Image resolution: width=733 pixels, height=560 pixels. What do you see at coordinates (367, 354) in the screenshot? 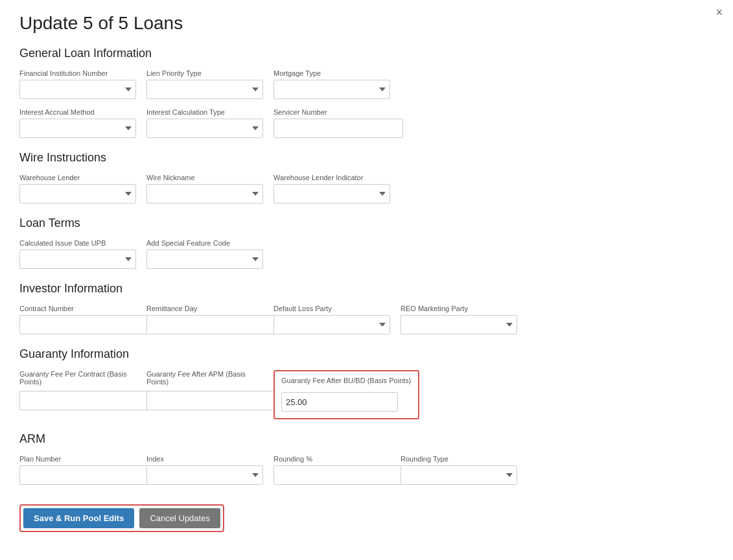
I see `section-title-guaranty: Guaranty Information` at bounding box center [367, 354].